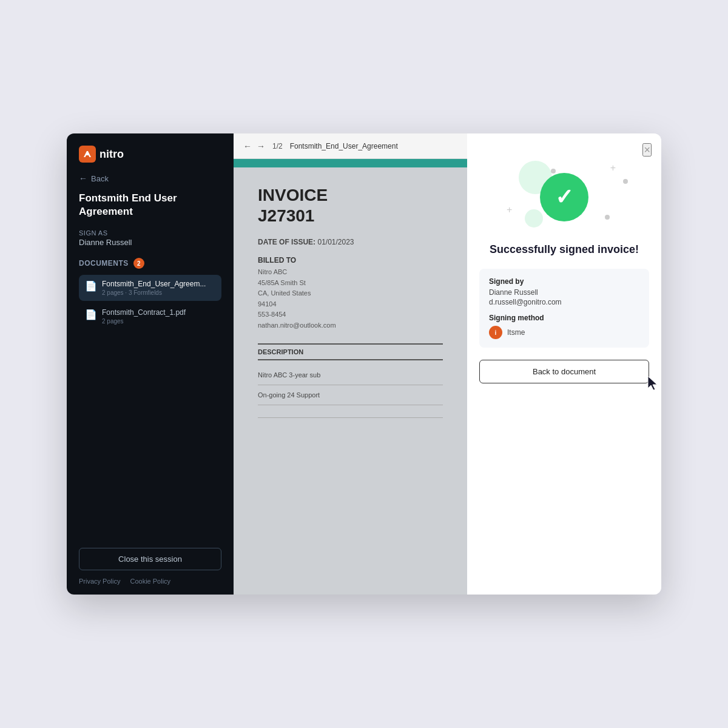 The width and height of the screenshot is (728, 728). I want to click on document-filename: Fontsmith_End_User_Agreement, so click(344, 146).